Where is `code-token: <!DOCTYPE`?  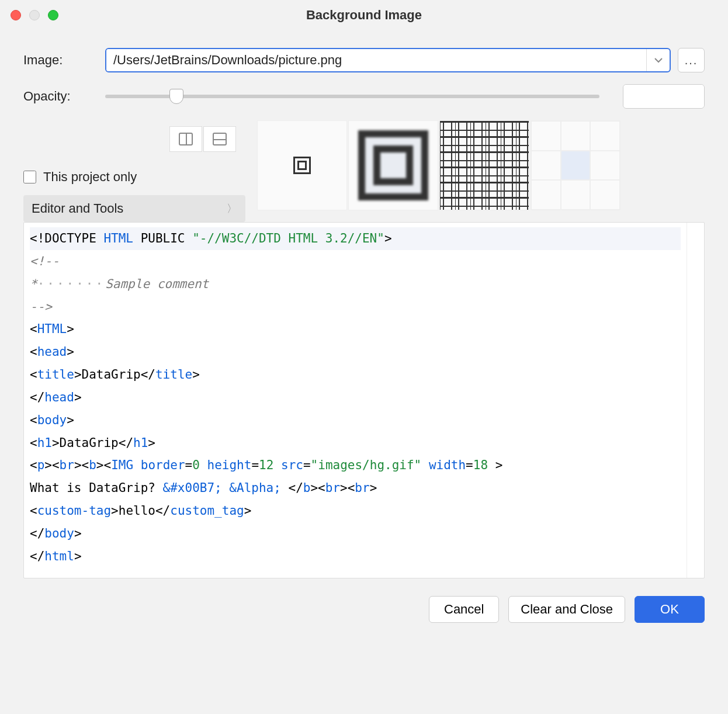
code-token: <!DOCTYPE is located at coordinates (67, 238).